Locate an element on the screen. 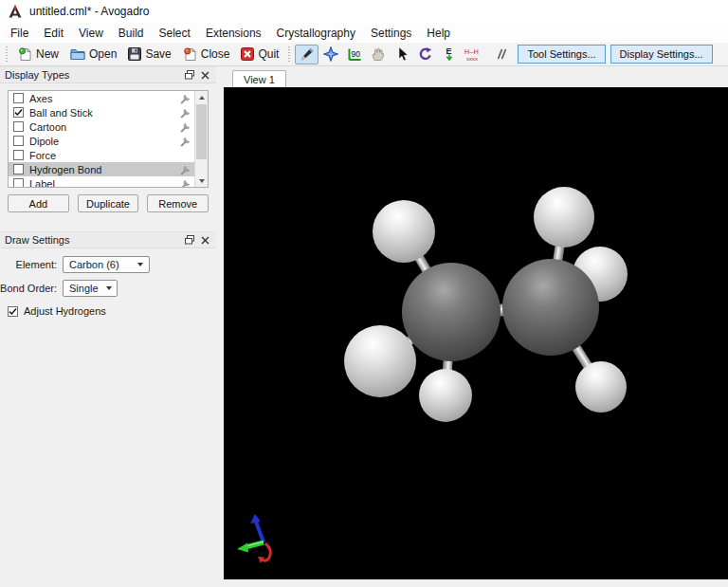  display-types-header: Display Types is located at coordinates (108, 75).